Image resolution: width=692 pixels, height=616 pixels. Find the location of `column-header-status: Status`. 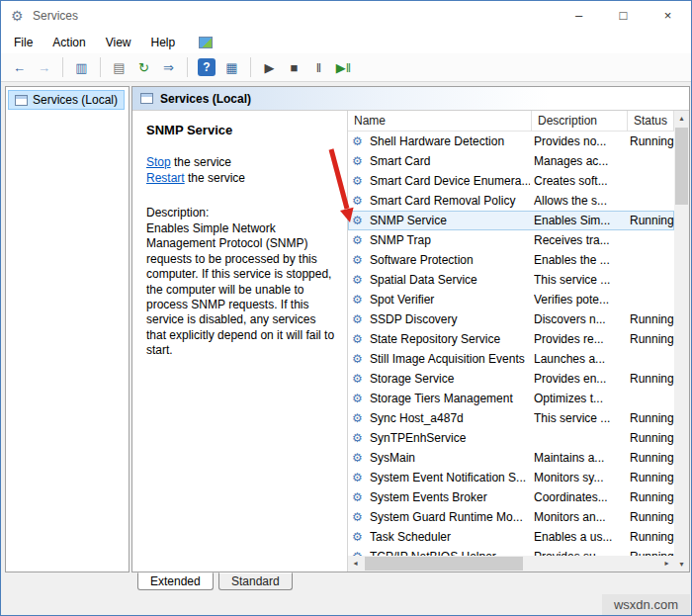

column-header-status: Status is located at coordinates (650, 121).